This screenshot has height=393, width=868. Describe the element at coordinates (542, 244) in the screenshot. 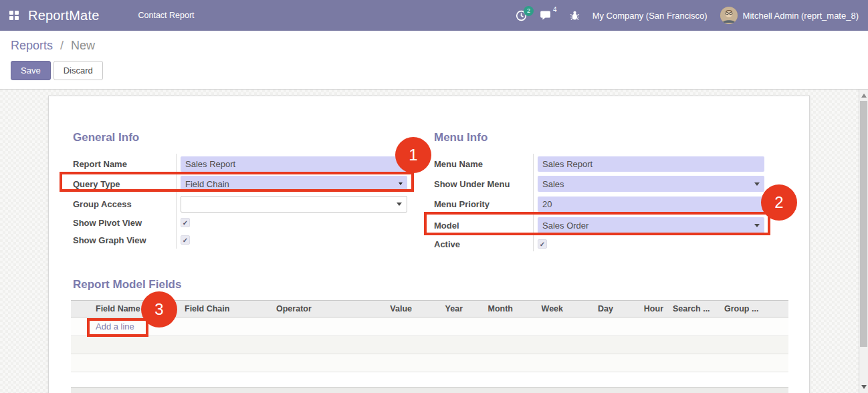

I see `active-checkbox: ✓` at that location.